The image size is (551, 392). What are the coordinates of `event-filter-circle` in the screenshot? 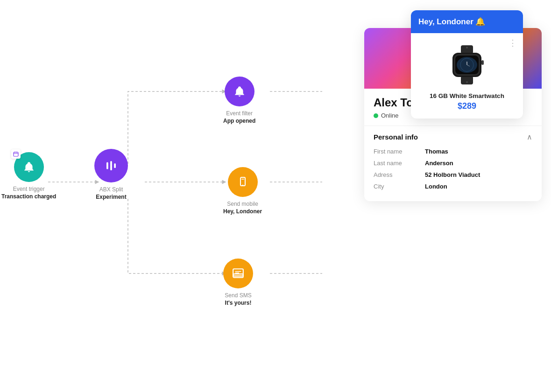 It's located at (240, 91).